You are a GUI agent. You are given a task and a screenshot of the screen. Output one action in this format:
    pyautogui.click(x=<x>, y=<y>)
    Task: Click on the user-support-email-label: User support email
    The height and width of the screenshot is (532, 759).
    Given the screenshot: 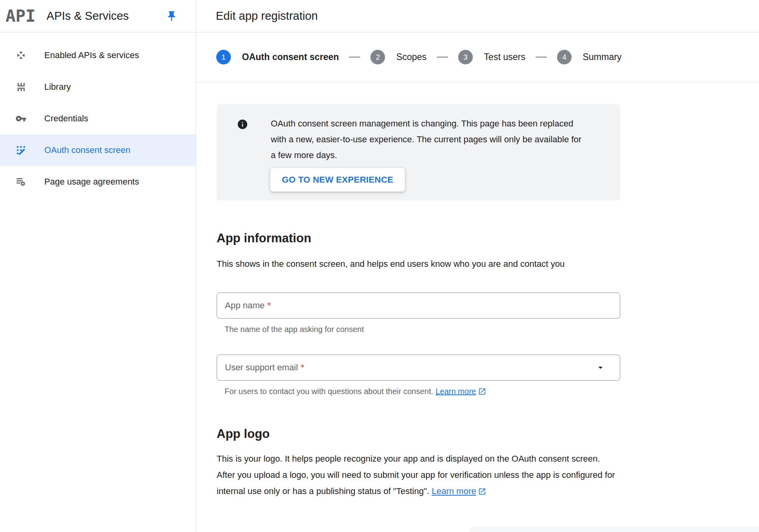 What is the action you would take?
    pyautogui.click(x=262, y=368)
    